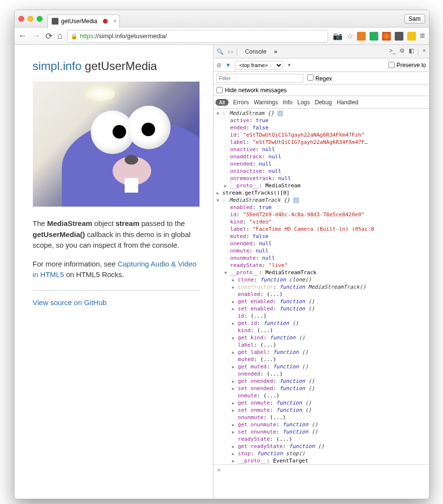 The height and width of the screenshot is (504, 443). I want to click on video-preview, so click(116, 144).